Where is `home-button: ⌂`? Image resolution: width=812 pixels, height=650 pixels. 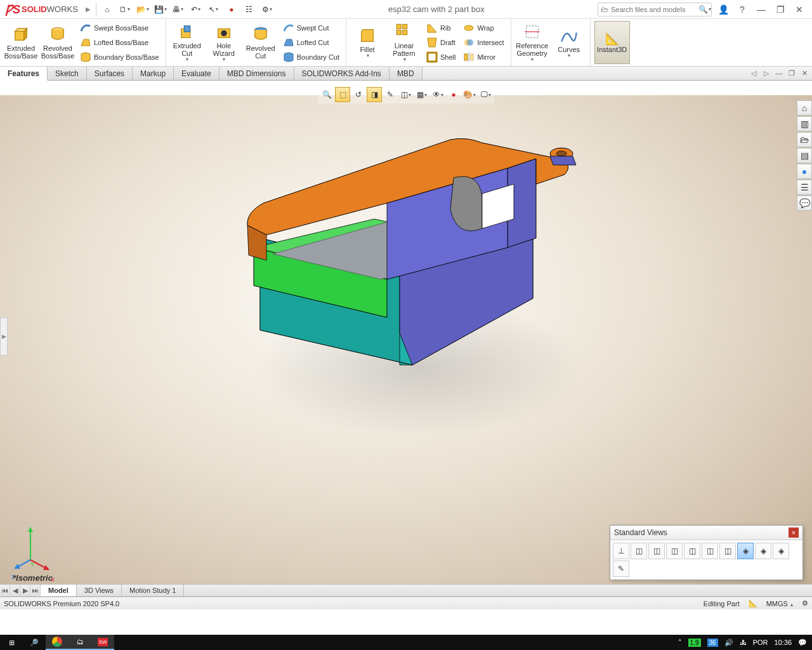 home-button: ⌂ is located at coordinates (107, 10).